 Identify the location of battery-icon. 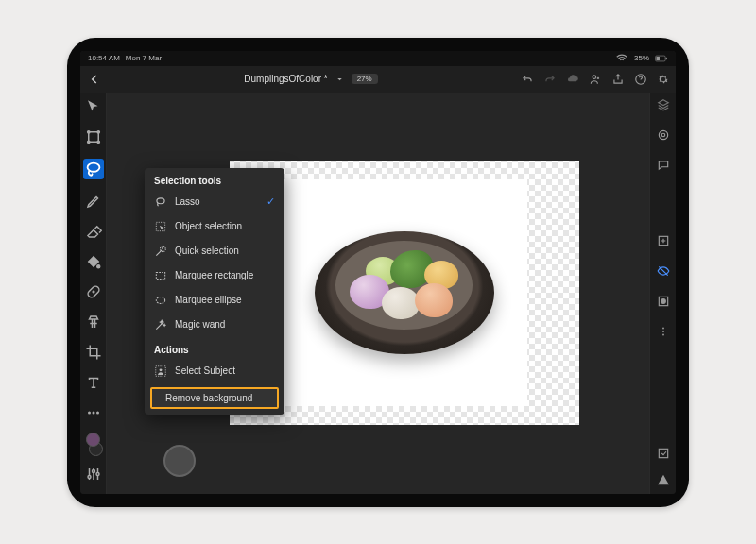
(662, 59).